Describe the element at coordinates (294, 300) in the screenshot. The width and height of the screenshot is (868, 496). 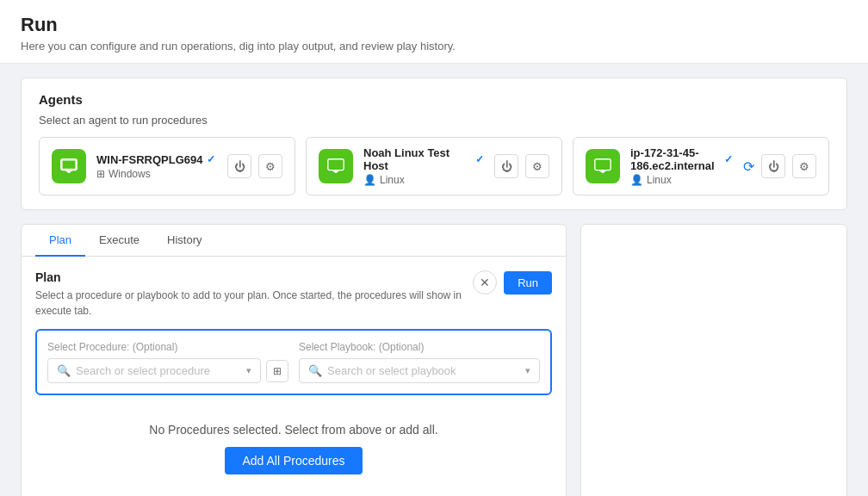
I see `plan-header-row: Plan Select a procedure or playbook to a…` at that location.